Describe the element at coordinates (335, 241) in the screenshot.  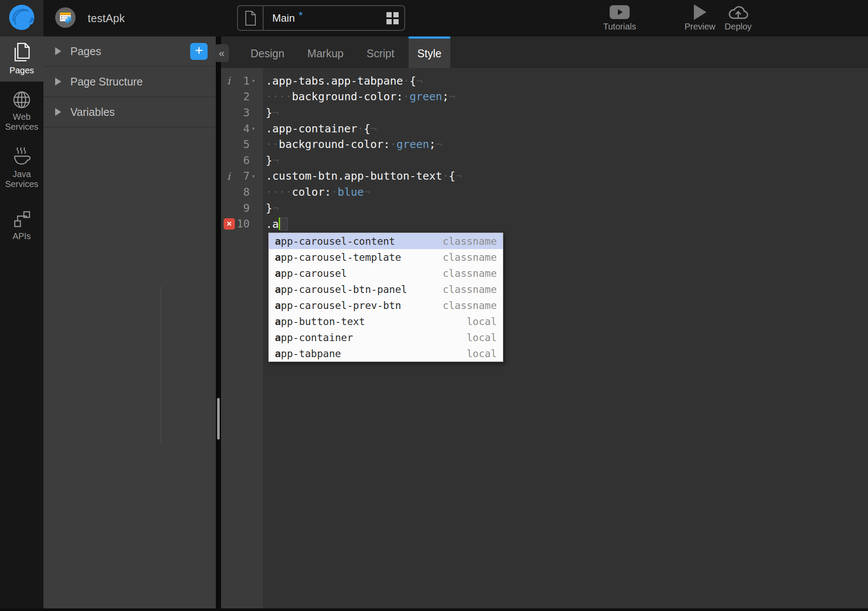
I see `suggestion-name: app-carousel-content` at that location.